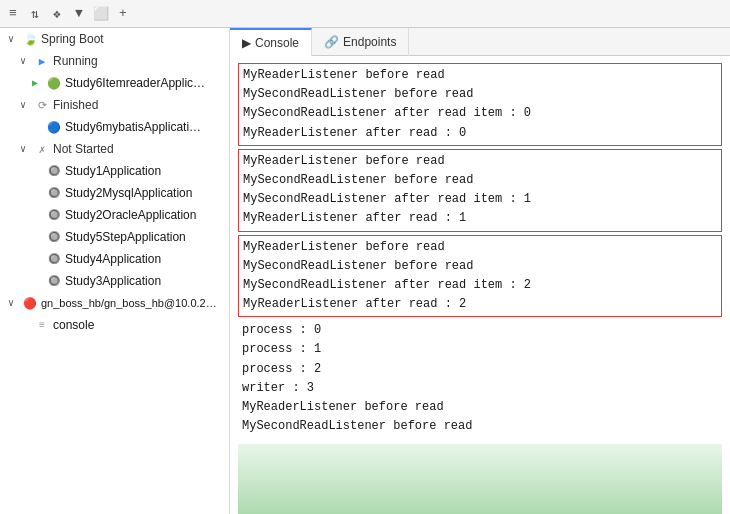  What do you see at coordinates (130, 215) in the screenshot?
I see `study2oracle-label: Study2OracleApplication` at bounding box center [130, 215].